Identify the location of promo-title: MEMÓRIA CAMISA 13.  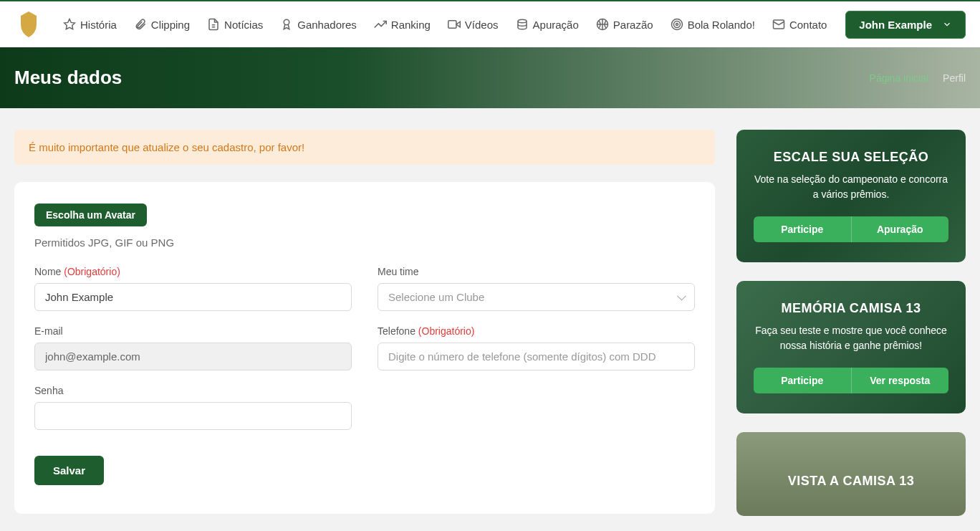
(851, 308).